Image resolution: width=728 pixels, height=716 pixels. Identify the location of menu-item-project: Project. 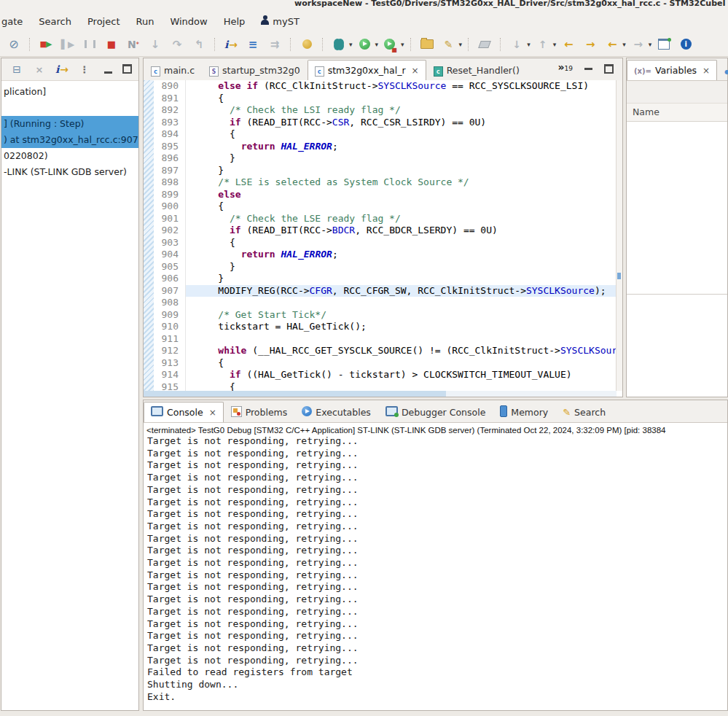
(103, 22).